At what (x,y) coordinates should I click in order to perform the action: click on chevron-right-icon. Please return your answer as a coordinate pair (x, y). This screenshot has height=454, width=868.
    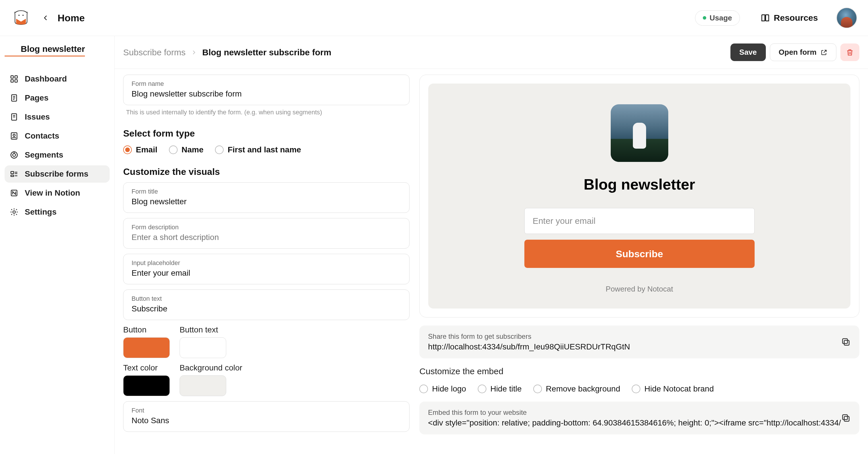
    Looking at the image, I should click on (194, 53).